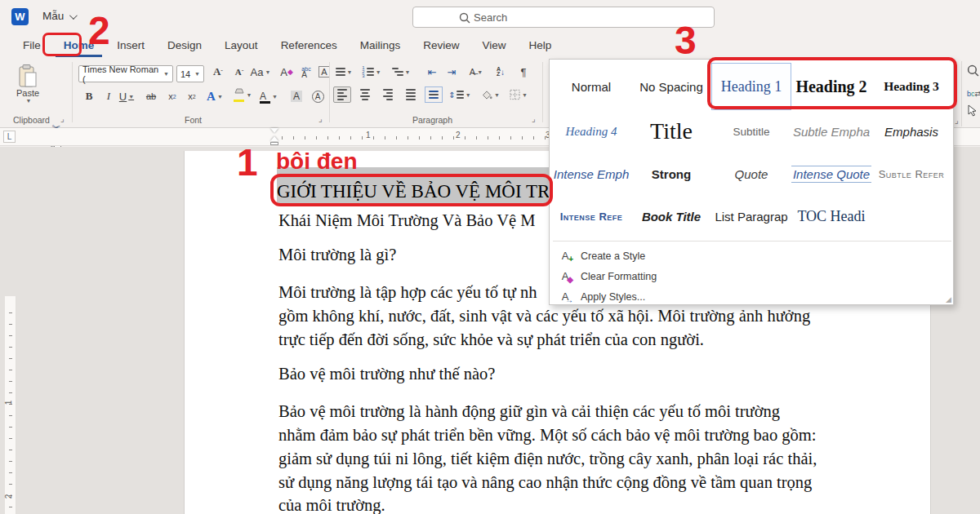  What do you see at coordinates (274, 139) in the screenshot?
I see `hanging-indent-marker` at bounding box center [274, 139].